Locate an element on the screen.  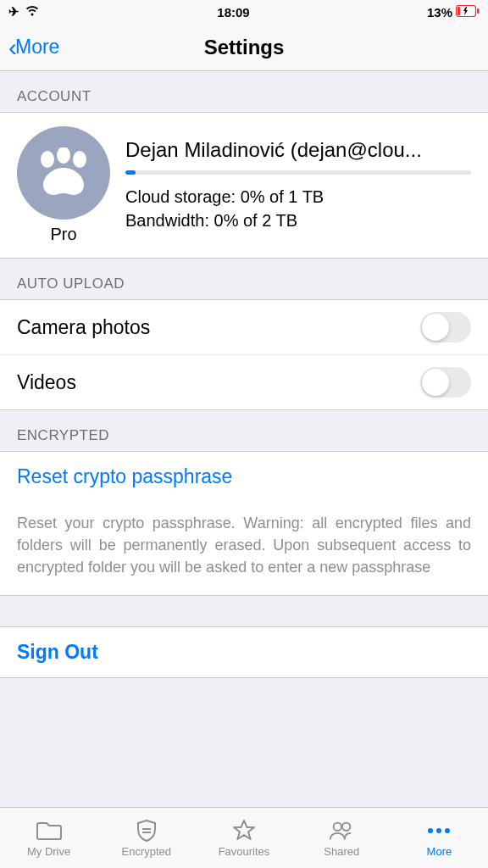
people-icon is located at coordinates (341, 831).